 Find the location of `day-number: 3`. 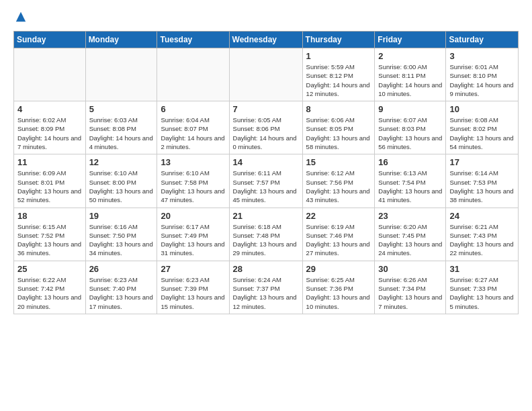

day-number: 3 is located at coordinates (482, 56).